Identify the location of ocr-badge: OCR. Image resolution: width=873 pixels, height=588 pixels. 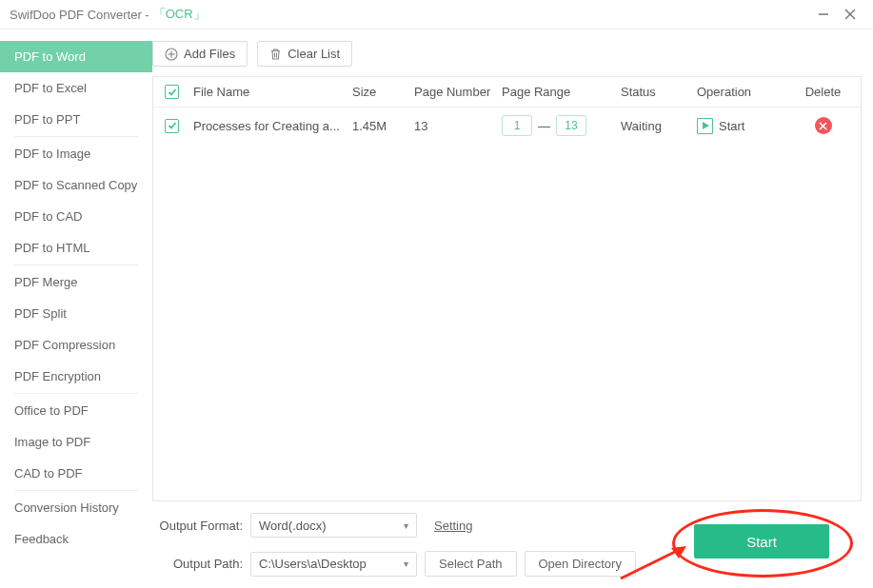
(179, 14).